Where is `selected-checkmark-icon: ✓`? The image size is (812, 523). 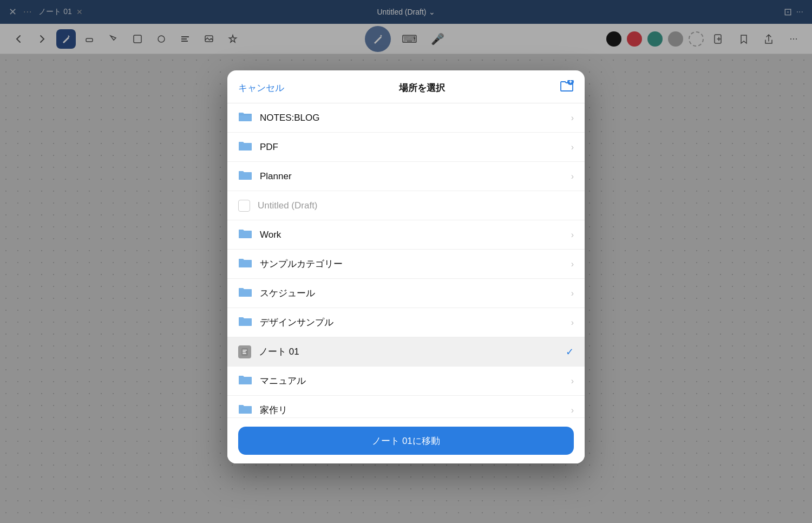 selected-checkmark-icon: ✓ is located at coordinates (569, 352).